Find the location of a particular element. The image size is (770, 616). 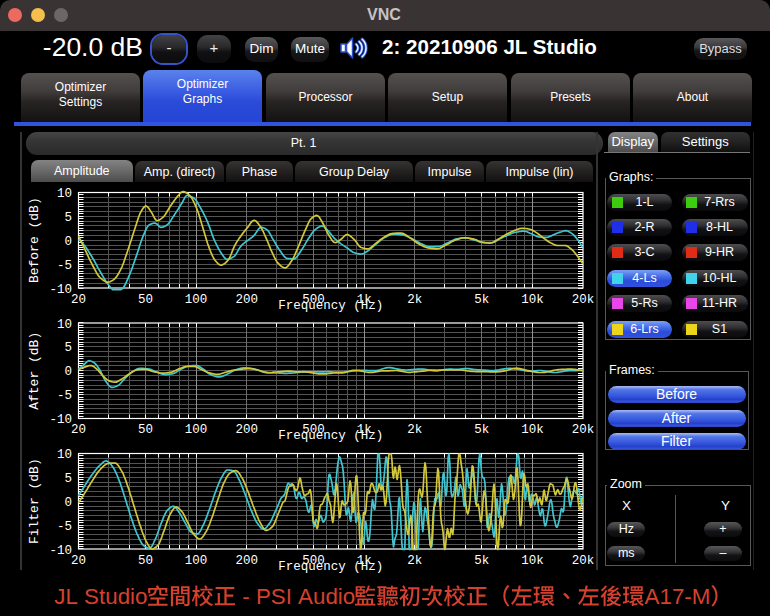

svg-text: Filter (dB) is located at coordinates (36, 501).